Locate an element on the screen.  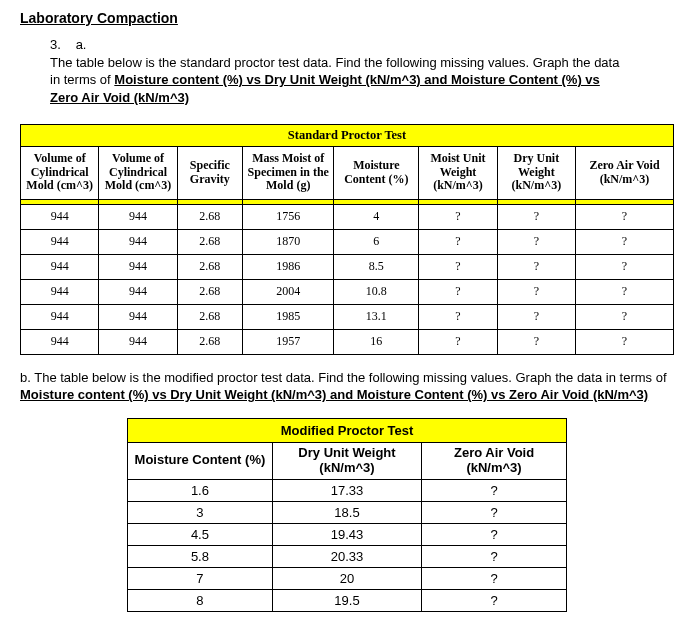
part-b-lead: b. The table below is the modified proct… is located at coordinates (344, 378).